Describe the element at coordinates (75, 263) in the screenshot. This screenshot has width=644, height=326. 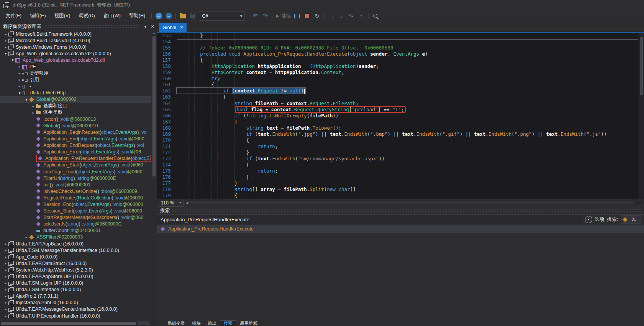
I see `tree-item: ▸Ufida.T.EAP.DataStruct (16.0.0.0)` at that location.